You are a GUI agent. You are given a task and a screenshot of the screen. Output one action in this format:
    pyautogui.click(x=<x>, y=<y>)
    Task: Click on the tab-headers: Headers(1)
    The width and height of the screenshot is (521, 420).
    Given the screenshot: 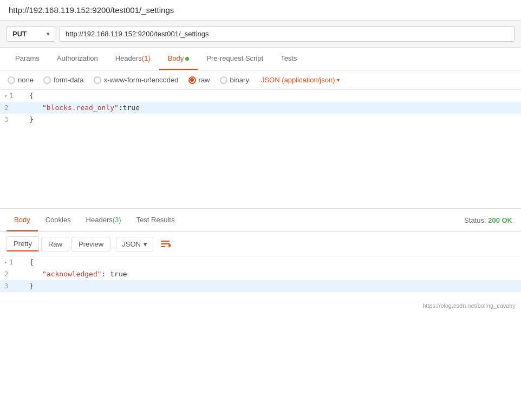 What is the action you would take?
    pyautogui.click(x=133, y=59)
    